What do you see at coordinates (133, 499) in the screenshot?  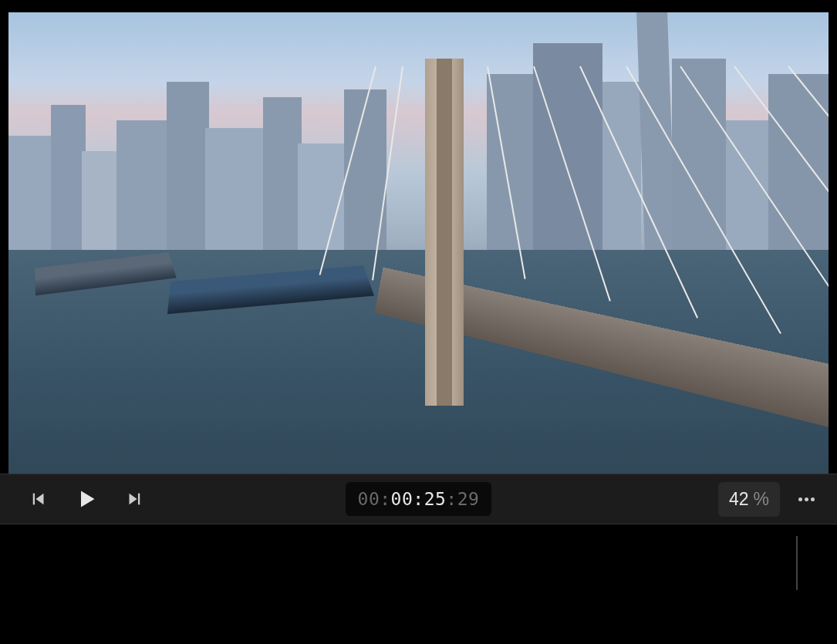 I see `skip-forward-icon` at bounding box center [133, 499].